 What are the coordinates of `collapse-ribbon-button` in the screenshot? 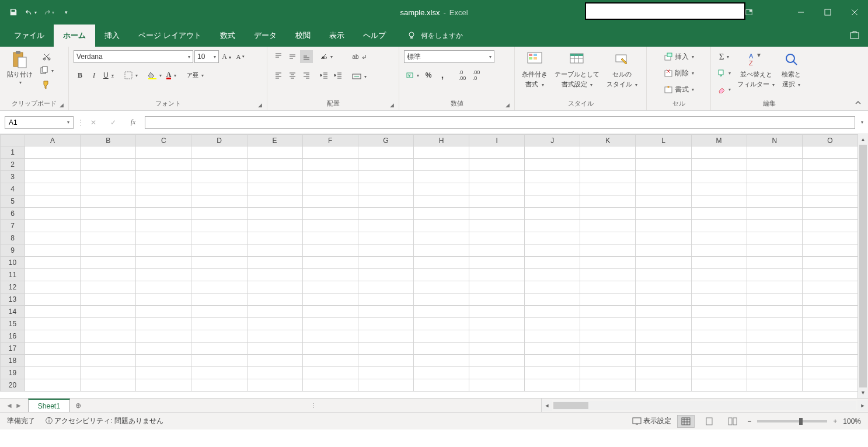 It's located at (858, 103).